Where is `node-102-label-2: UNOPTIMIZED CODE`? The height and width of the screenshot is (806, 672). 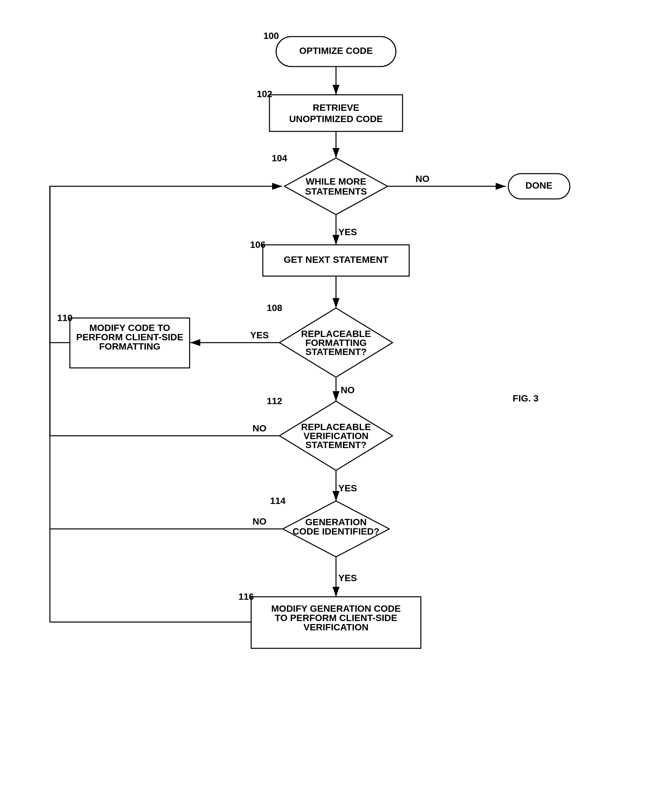 node-102-label-2: UNOPTIMIZED CODE is located at coordinates (336, 119).